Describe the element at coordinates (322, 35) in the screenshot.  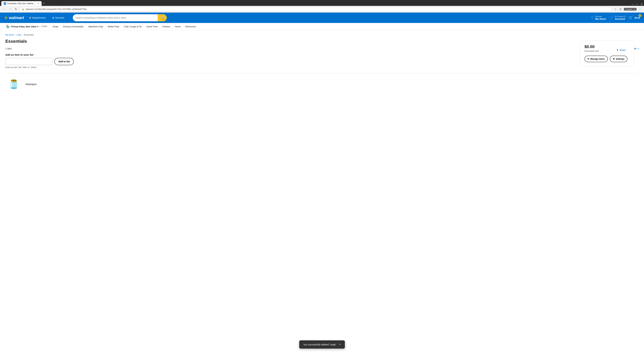
I see `breadcrumb: My items / Lists / Essentials` at that location.